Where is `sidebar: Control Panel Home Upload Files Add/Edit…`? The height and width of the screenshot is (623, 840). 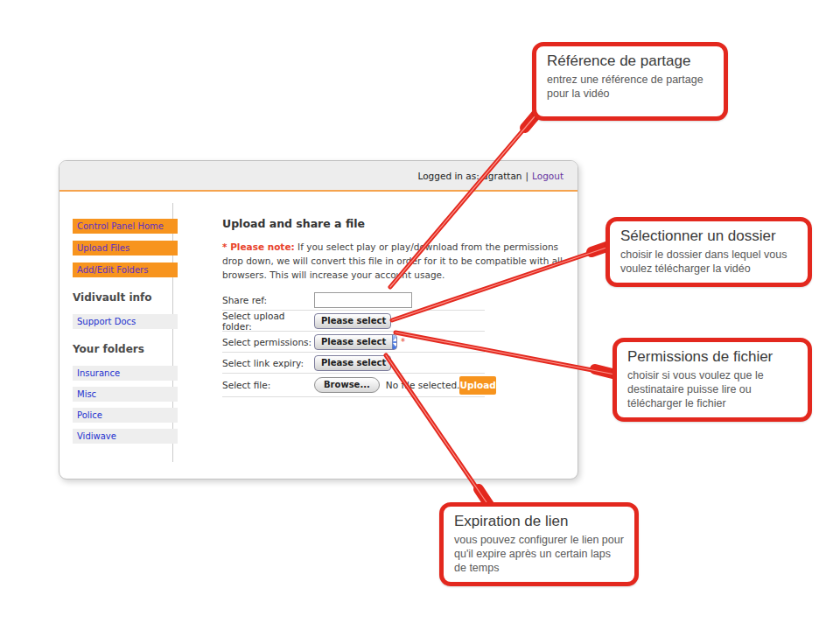 sidebar: Control Panel Home Upload Files Add/Edit… is located at coordinates (125, 334).